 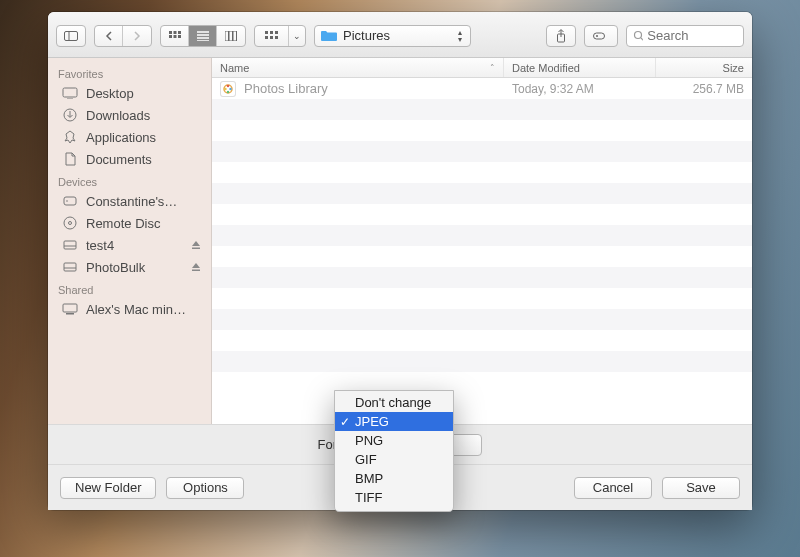 What do you see at coordinates (123, 36) in the screenshot?
I see `nav-group` at bounding box center [123, 36].